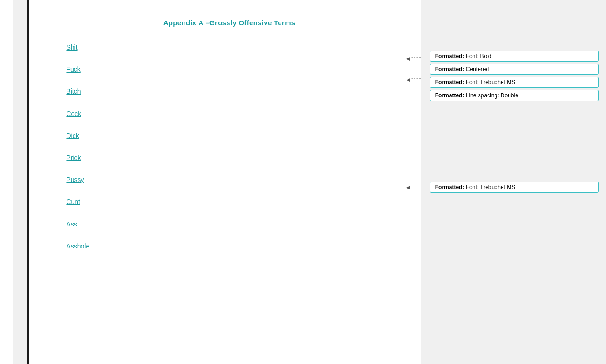 The height and width of the screenshot is (364, 606). What do you see at coordinates (229, 22) in the screenshot?
I see `page-title: Appendix A –Grossly Offensive Terms` at bounding box center [229, 22].